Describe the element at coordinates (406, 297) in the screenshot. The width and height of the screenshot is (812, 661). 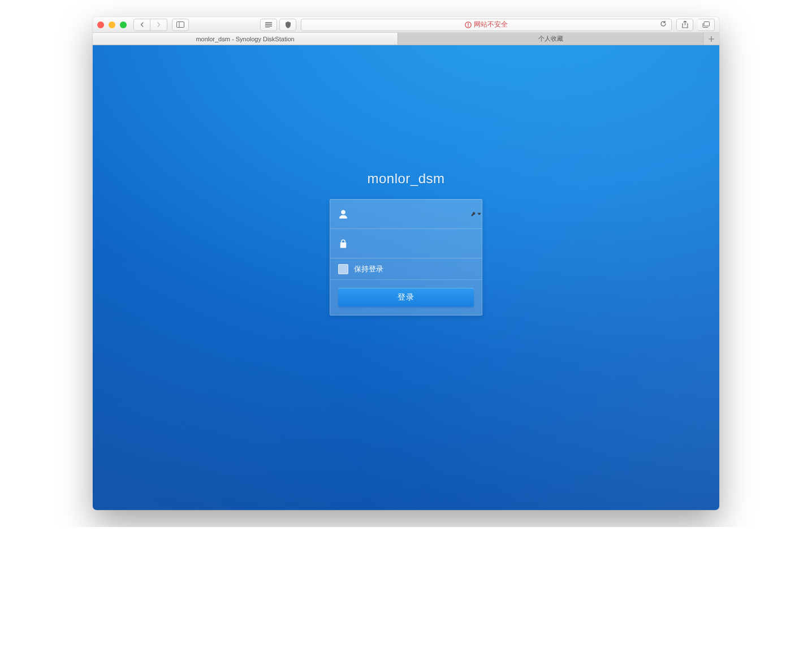
I see `submit-row: 登录` at that location.